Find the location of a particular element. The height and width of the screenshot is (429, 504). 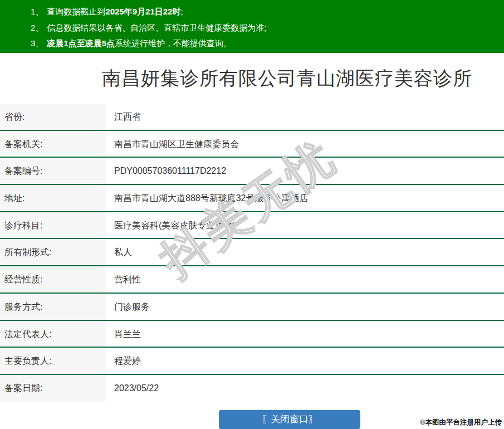

title-area: 南昌妍集诊所有限公司青山湖医疗美容诊所 is located at coordinates (252, 78).